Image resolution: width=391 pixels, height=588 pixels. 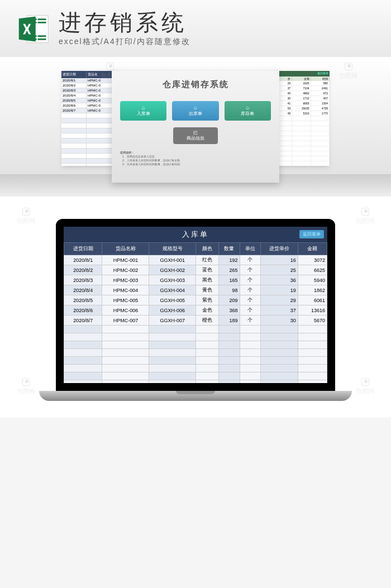 What do you see at coordinates (196, 108) in the screenshot?
I see `house-down-icon: ⌂` at bounding box center [196, 108].